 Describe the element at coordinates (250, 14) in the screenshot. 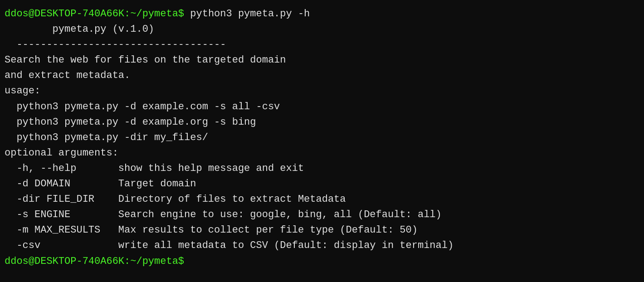

I see `command-text: python3 pymeta.py -h` at that location.